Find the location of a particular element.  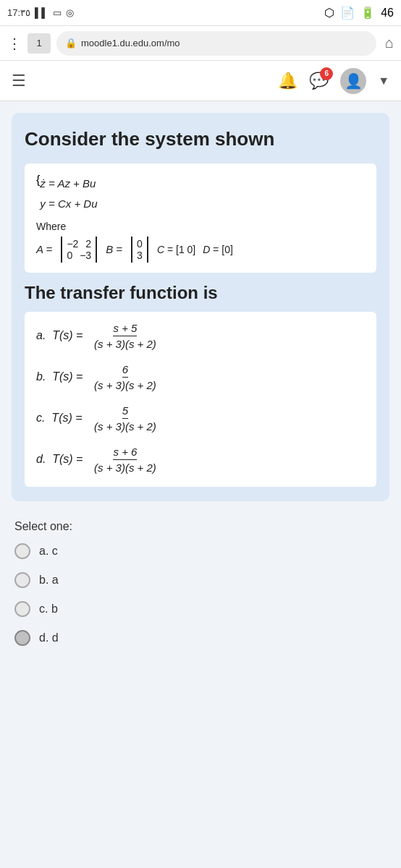

matrix-a-row2: 0 −3 is located at coordinates (79, 255).